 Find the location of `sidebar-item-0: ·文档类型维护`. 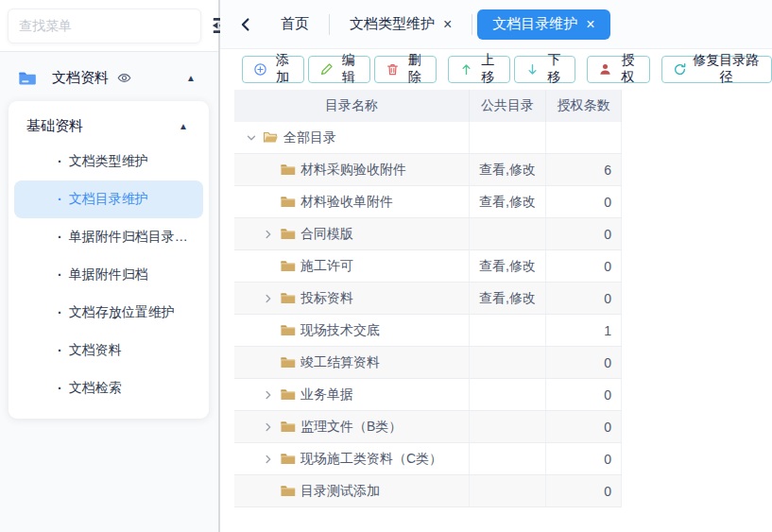

sidebar-item-0: ·文档类型维护 is located at coordinates (109, 162).